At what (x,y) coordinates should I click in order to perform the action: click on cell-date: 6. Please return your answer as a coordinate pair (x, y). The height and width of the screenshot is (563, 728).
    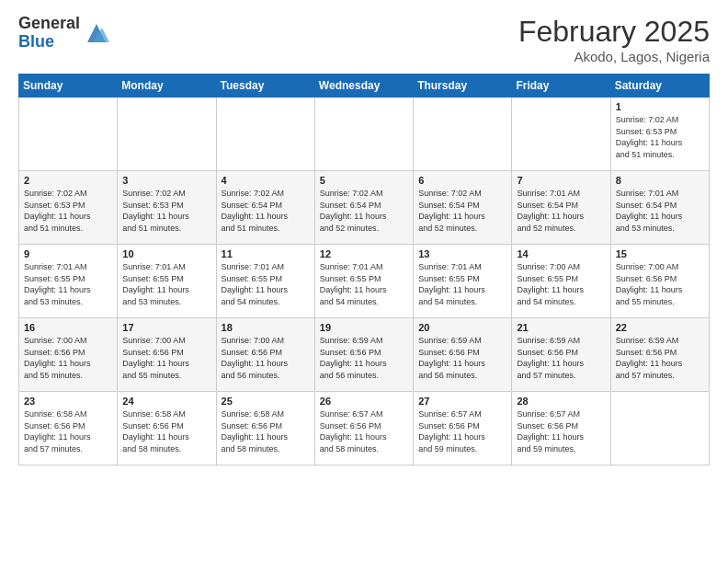
    Looking at the image, I should click on (462, 180).